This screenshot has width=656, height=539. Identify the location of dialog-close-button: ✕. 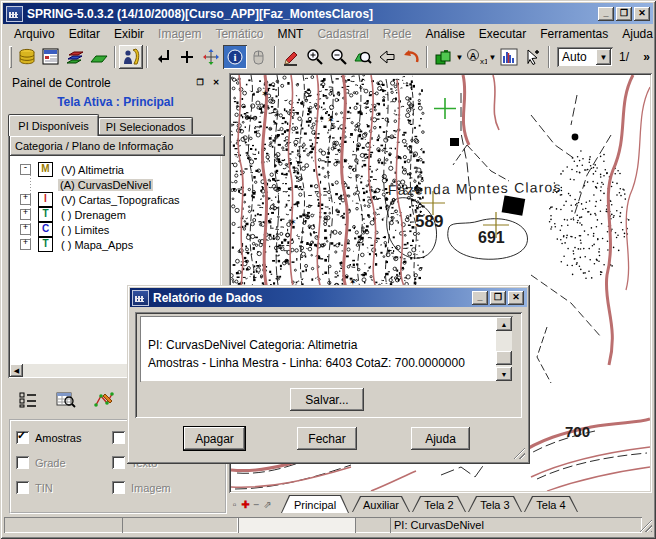
(516, 298).